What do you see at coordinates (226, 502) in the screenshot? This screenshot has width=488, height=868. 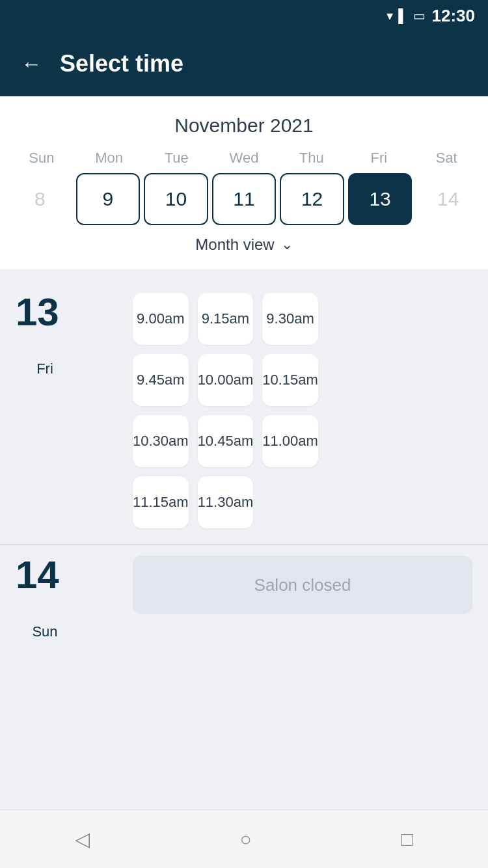 I see `time-slot-1130am: 11.30am` at bounding box center [226, 502].